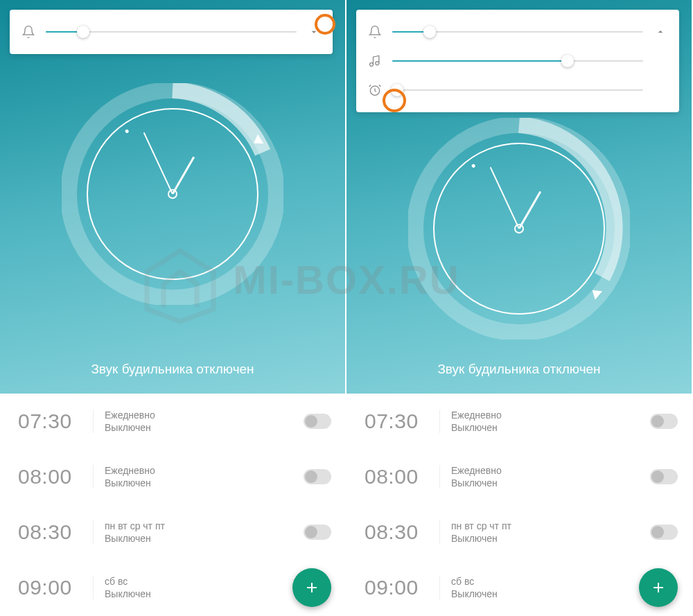 The image size is (693, 616). What do you see at coordinates (518, 61) in the screenshot?
I see `volume-panel-expanded` at bounding box center [518, 61].